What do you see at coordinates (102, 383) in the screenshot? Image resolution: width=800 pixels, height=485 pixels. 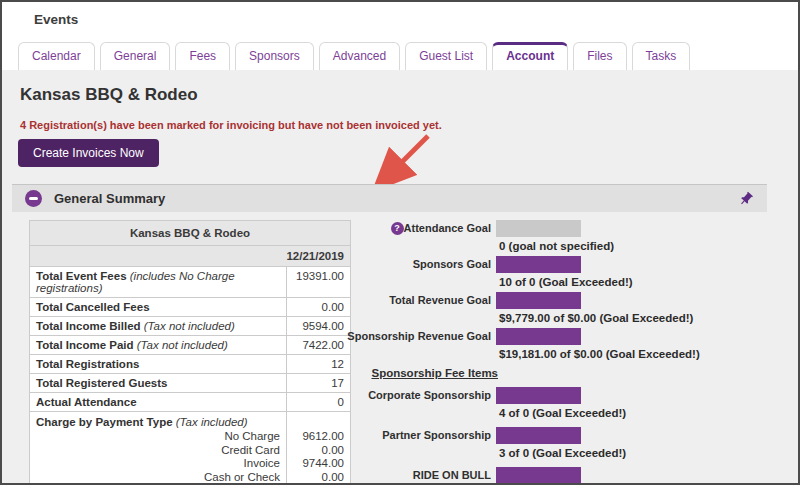 I see `row-label: Total Registered Guests` at bounding box center [102, 383].